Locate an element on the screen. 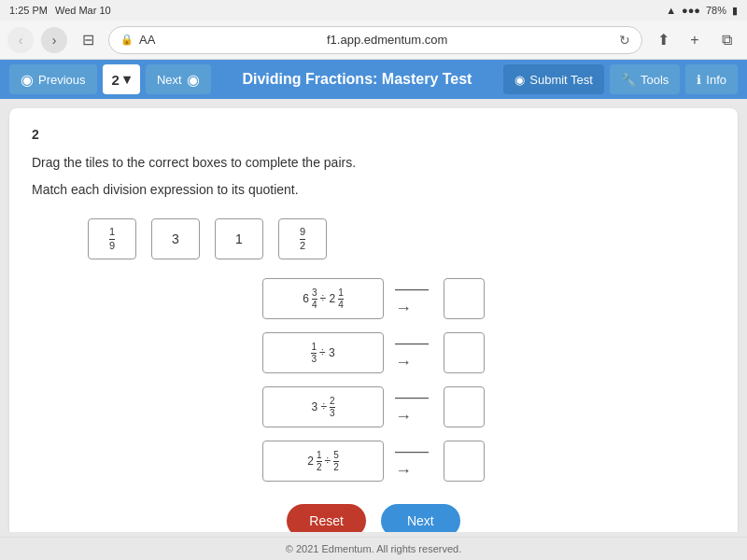  lock-icon: 🔒 is located at coordinates (127, 39).